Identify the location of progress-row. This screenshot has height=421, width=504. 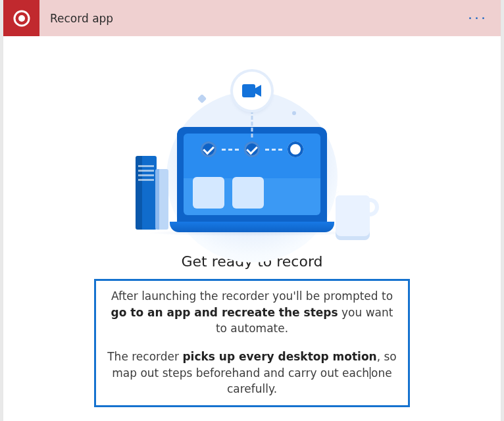
(252, 149).